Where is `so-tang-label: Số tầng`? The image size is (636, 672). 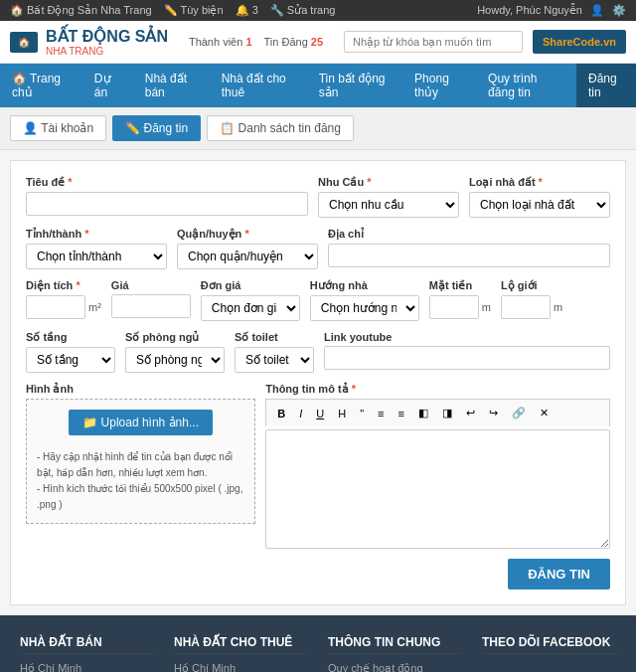 so-tang-label: Số tầng is located at coordinates (71, 338).